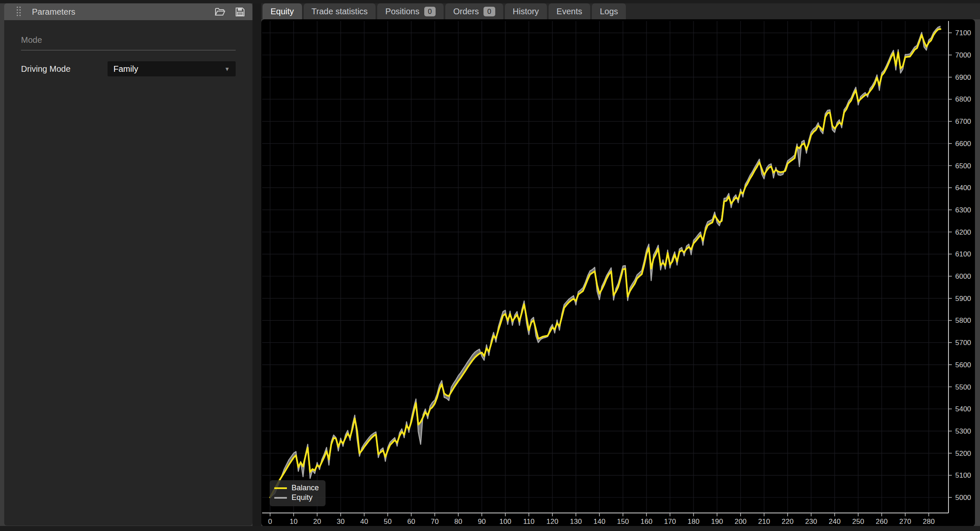 This screenshot has width=980, height=531. I want to click on svg-text: 10, so click(294, 521).